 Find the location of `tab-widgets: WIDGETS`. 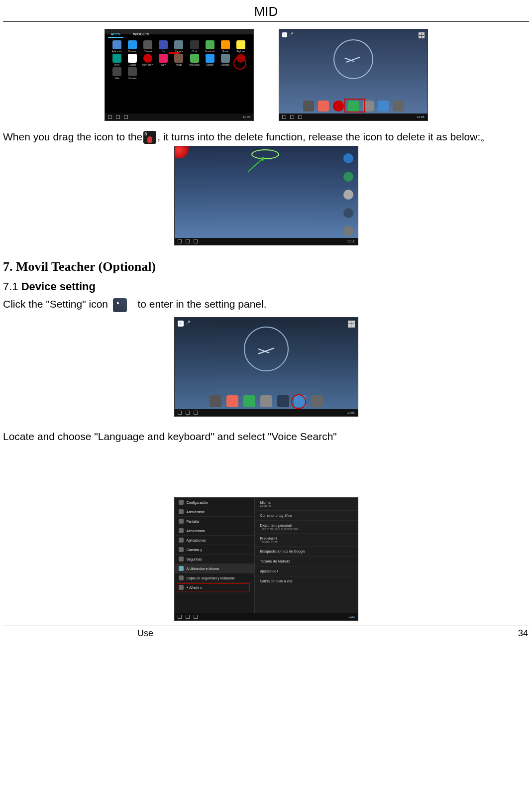

tab-widgets: WIDGETS is located at coordinates (141, 35).